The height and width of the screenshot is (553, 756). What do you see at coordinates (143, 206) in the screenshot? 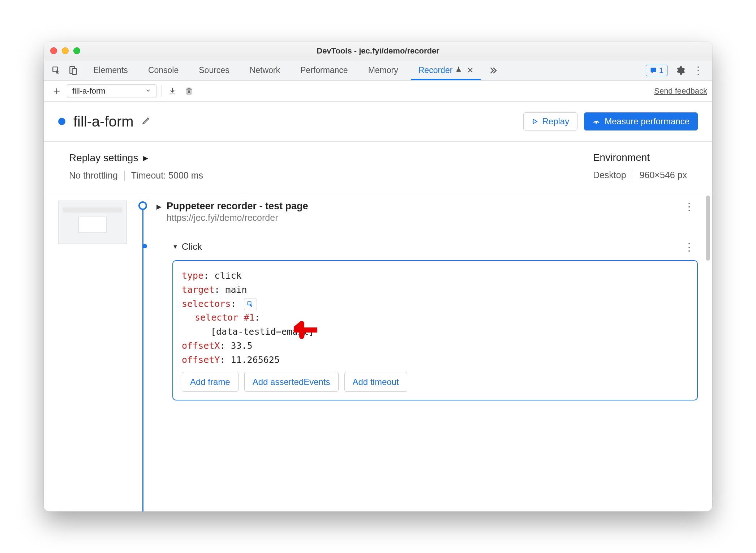
I see `timeline-node-icon` at bounding box center [143, 206].